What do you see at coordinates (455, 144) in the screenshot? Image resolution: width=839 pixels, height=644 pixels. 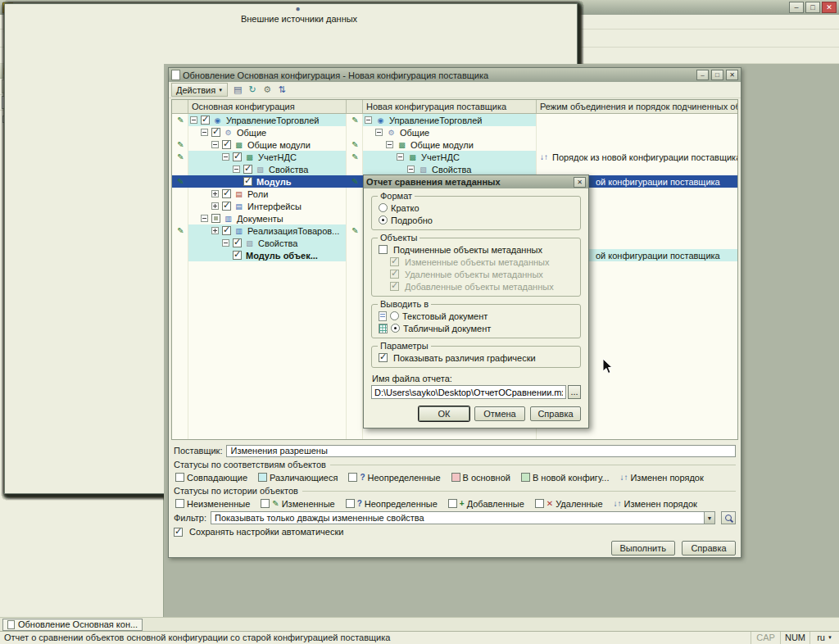 I see `comparison-row-3: ✎▩Общие модули✎▩Общие модули` at bounding box center [455, 144].